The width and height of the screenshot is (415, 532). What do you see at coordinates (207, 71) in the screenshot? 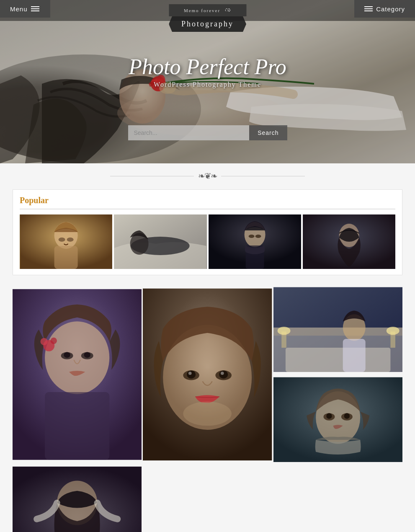
I see `site-title-area: Photo Perfect Pro WordPress Photography …` at bounding box center [207, 71].